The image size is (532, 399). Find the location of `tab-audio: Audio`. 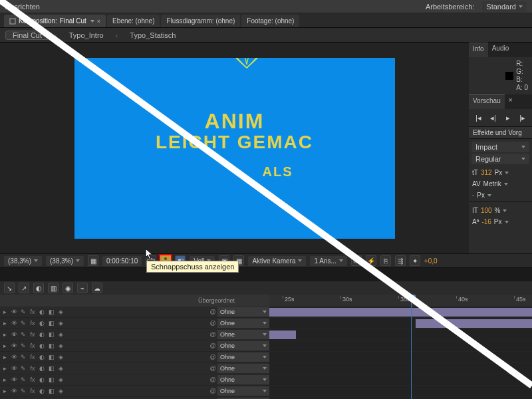

tab-audio: Audio is located at coordinates (501, 50).